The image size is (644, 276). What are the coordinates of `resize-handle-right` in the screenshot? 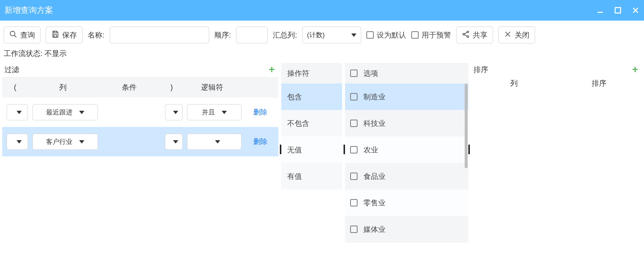 It's located at (469, 149).